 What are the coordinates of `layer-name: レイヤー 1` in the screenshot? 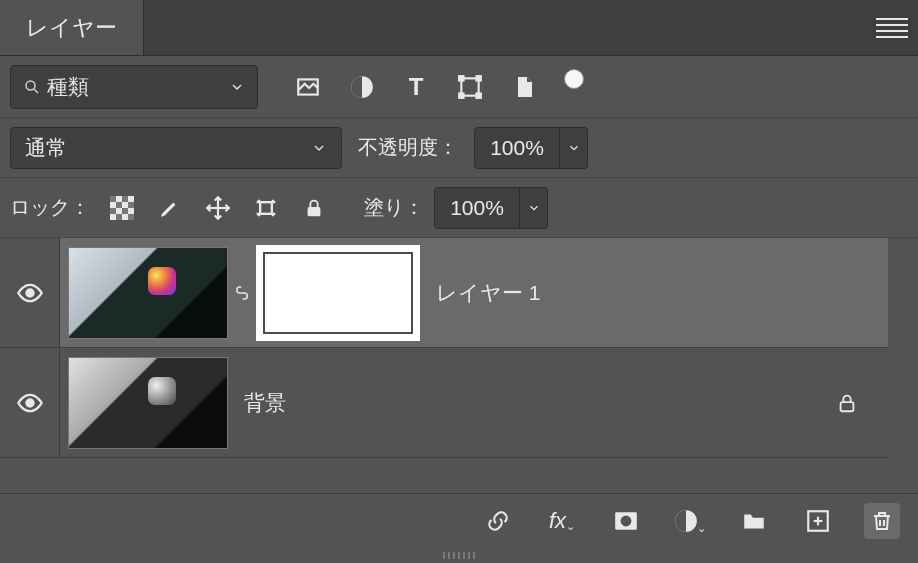 It's located at (488, 293).